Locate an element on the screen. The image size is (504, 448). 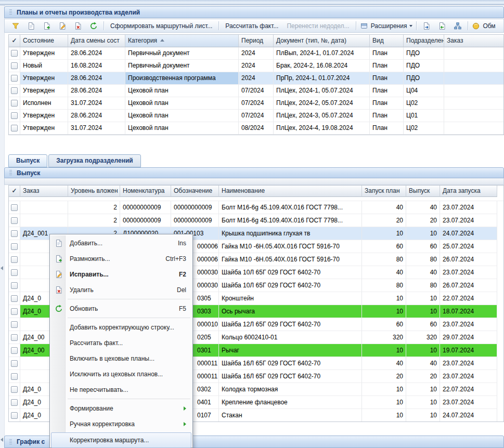
edit-document-button is located at coordinates (62, 26).